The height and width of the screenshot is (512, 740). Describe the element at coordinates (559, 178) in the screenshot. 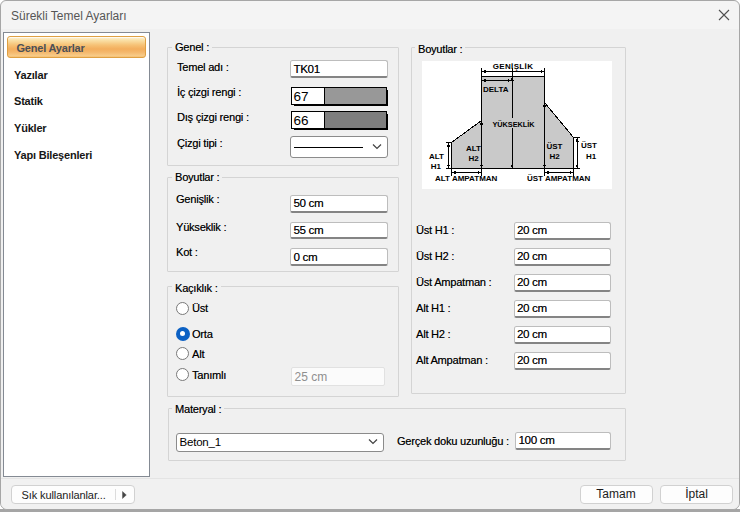

I see `svg-text: ÜST AMPATMAN` at that location.